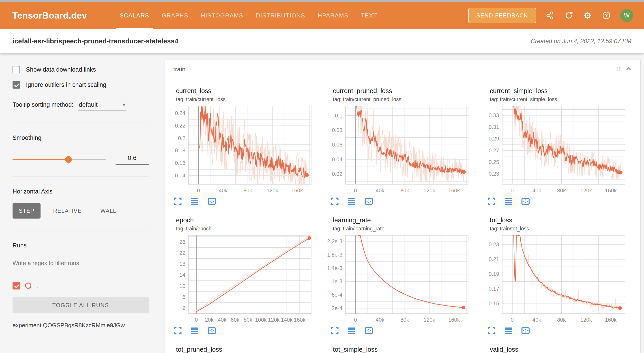 The height and width of the screenshot is (353, 644). I want to click on svg-text: 160k, so click(454, 190).